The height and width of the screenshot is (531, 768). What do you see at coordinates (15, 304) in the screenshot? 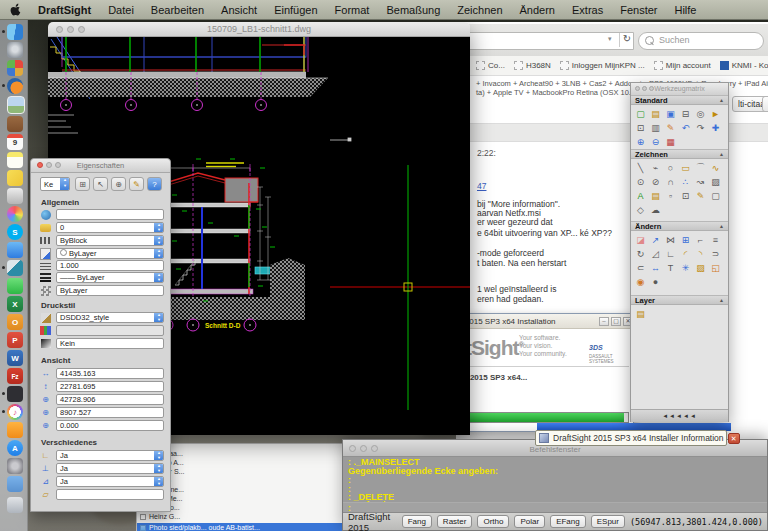
I see `dock-excel: X` at bounding box center [15, 304].